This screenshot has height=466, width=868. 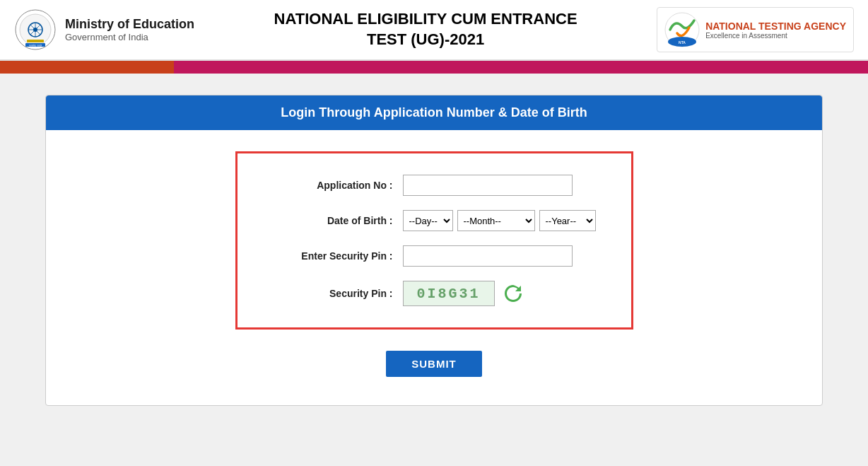 I want to click on nta-logo: NTA, so click(x=682, y=30).